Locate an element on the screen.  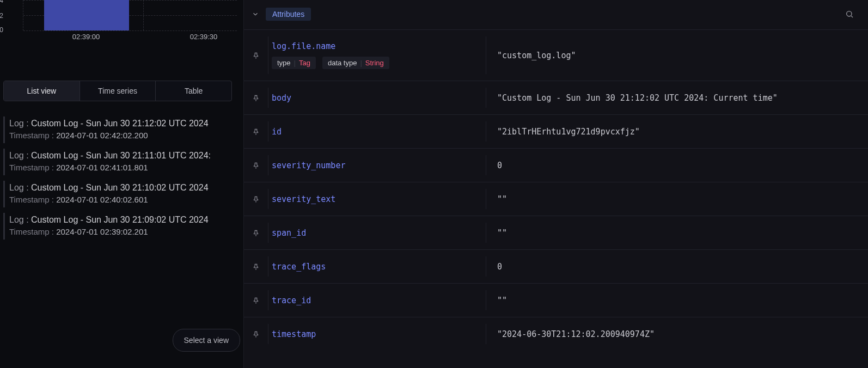
attribute-type-chips: type|Tagdata type|String is located at coordinates (379, 63).